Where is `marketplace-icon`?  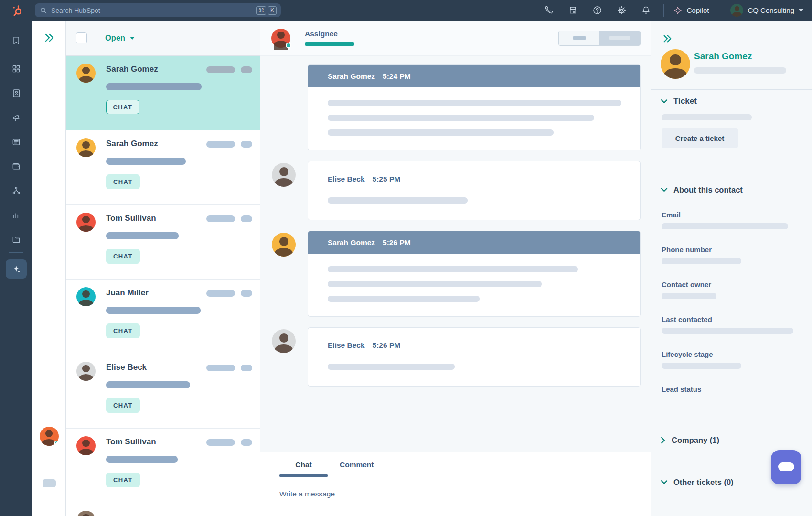 marketplace-icon is located at coordinates (573, 11).